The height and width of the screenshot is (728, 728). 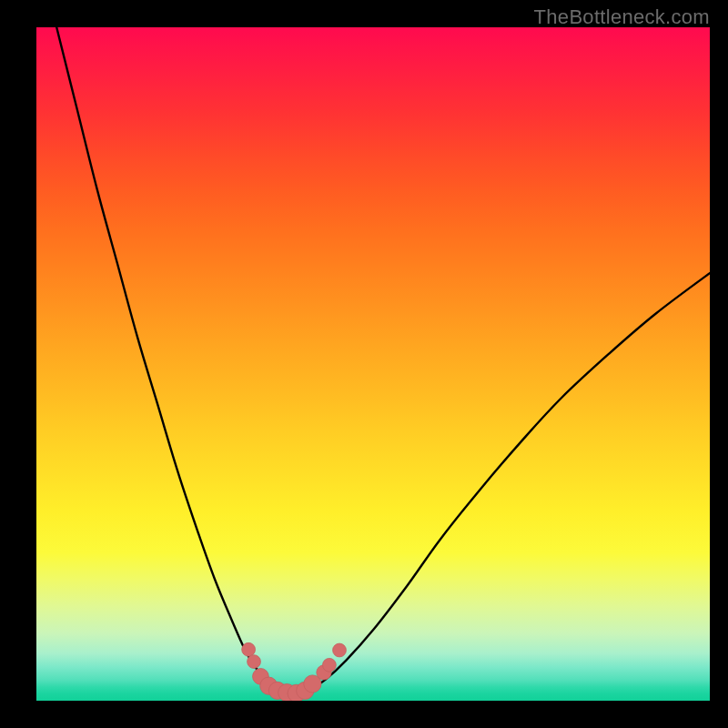 What do you see at coordinates (622, 17) in the screenshot?
I see `watermark-text: TheBottleneck.com` at bounding box center [622, 17].